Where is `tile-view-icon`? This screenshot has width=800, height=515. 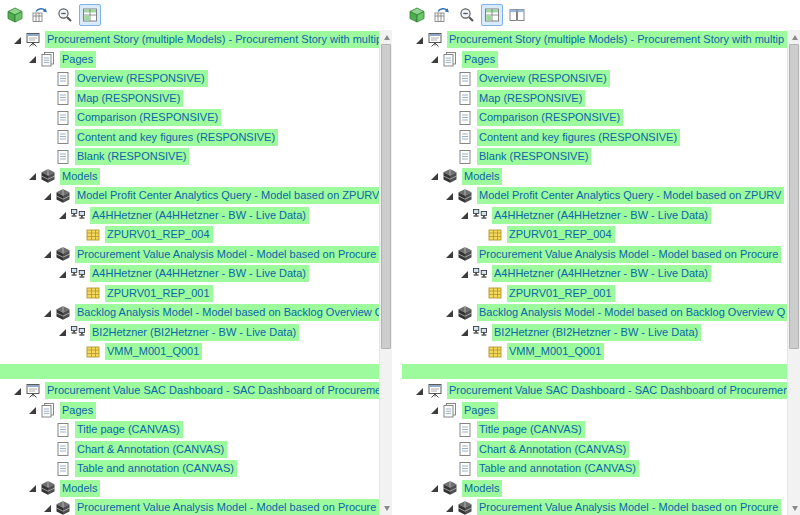 tile-view-icon is located at coordinates (517, 15).